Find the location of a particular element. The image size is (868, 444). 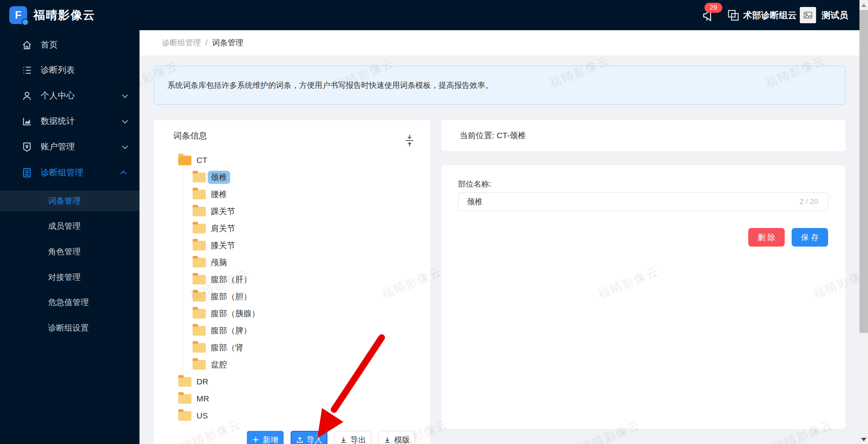

template-button-label: 模版 is located at coordinates (402, 439).